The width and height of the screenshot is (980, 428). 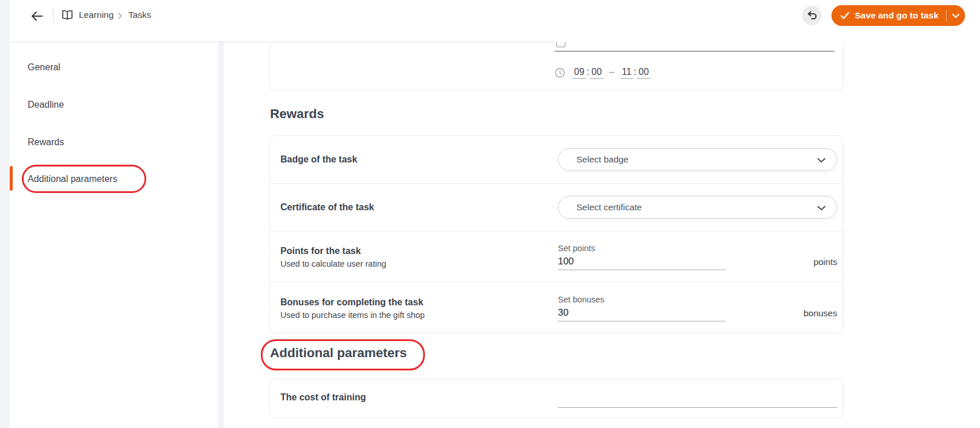 What do you see at coordinates (556, 67) in the screenshot?
I see `deadline-card: 10.02.2020 09 : 00 – 11 : 00` at bounding box center [556, 67].